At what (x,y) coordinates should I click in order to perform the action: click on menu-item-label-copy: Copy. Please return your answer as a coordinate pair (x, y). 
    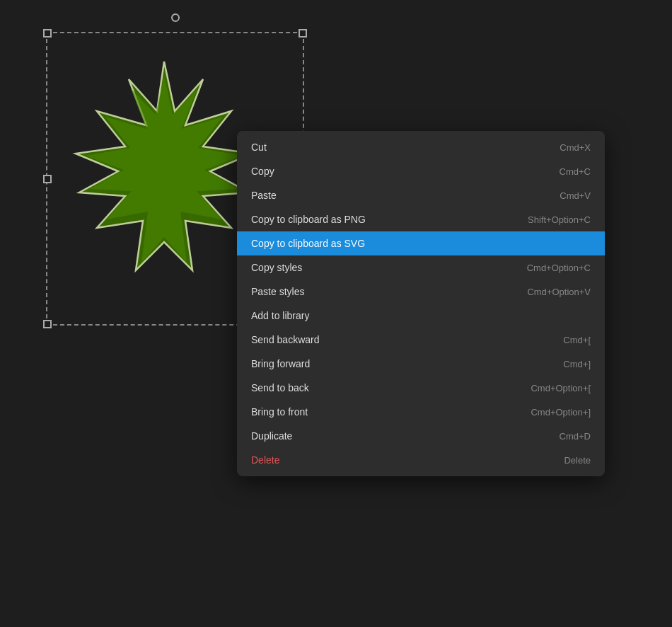
    Looking at the image, I should click on (263, 171).